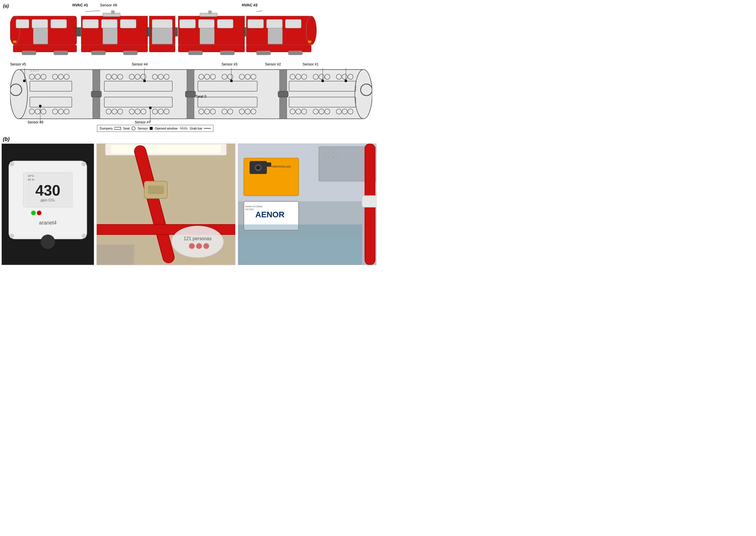 The image size is (756, 536). Describe the element at coordinates (18, 64) in the screenshot. I see `sensor5-label: Sensor #5` at that location.